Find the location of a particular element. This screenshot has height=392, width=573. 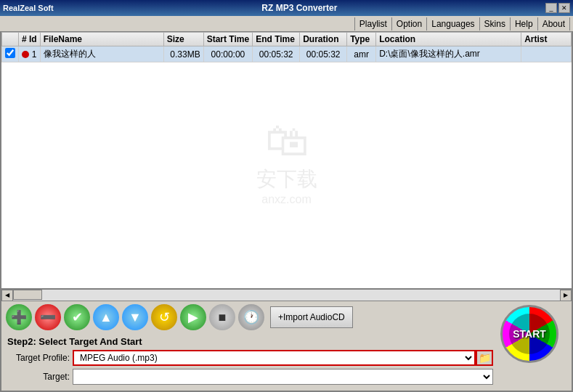

move-down-button: ▼ is located at coordinates (135, 317).